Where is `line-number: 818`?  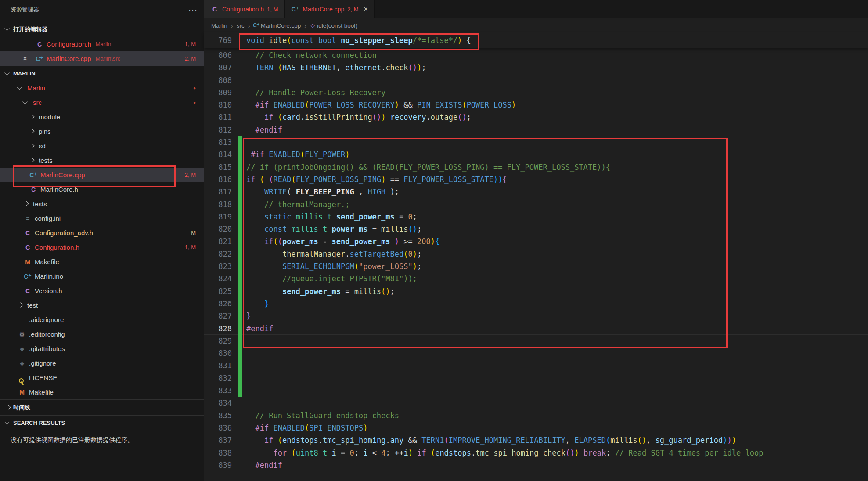 line-number: 818 is located at coordinates (218, 205).